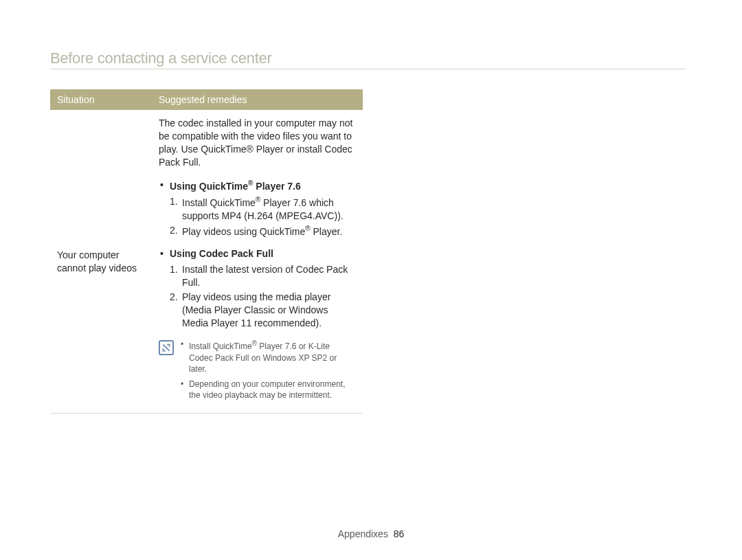 The image size is (742, 560). I want to click on note-icon, so click(166, 348).